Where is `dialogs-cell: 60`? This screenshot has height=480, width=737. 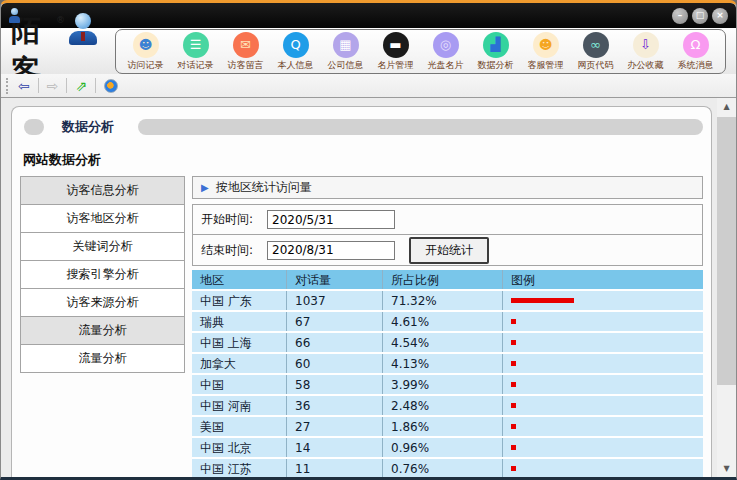 dialogs-cell: 60 is located at coordinates (335, 364).